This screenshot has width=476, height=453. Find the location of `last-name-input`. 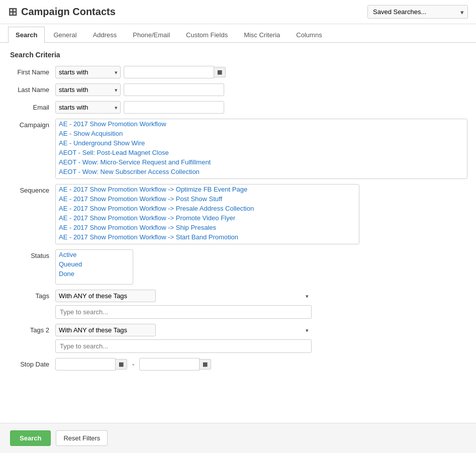

last-name-input is located at coordinates (174, 89).